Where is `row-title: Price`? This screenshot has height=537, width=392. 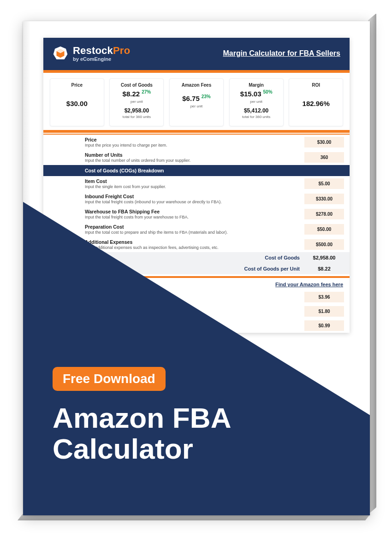 row-title: Price is located at coordinates (193, 140).